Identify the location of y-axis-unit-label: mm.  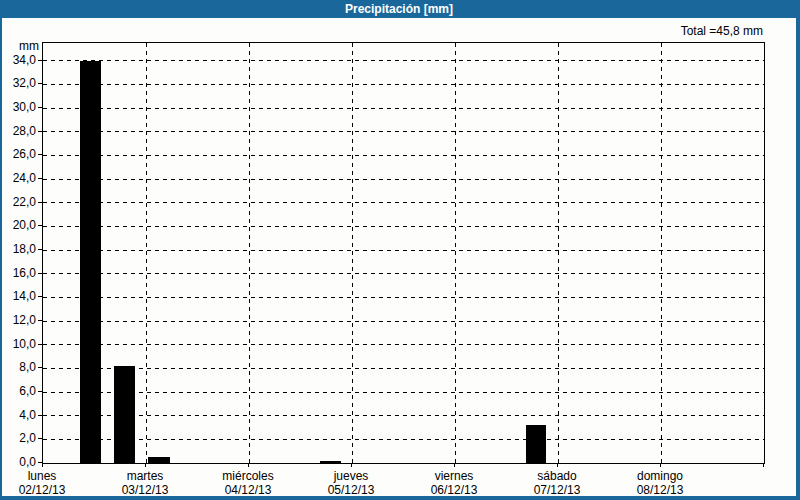
(20, 46).